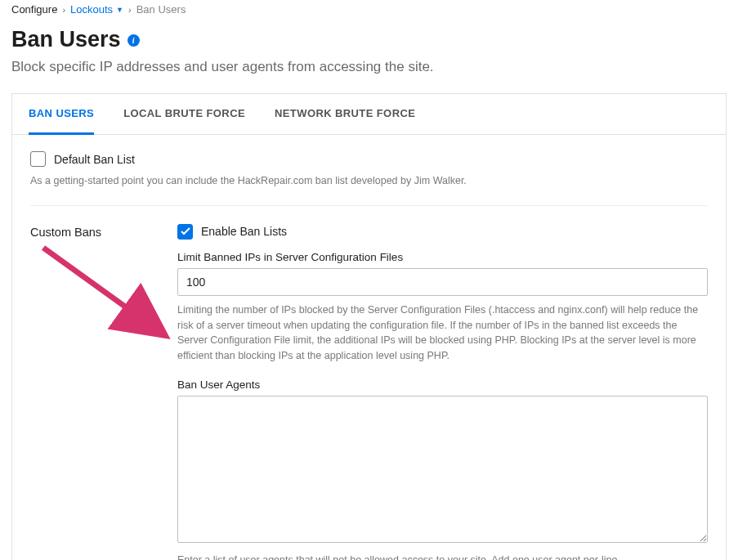  Describe the element at coordinates (369, 67) in the screenshot. I see `page-subtitle: Block specific IP addresses and user age…` at that location.